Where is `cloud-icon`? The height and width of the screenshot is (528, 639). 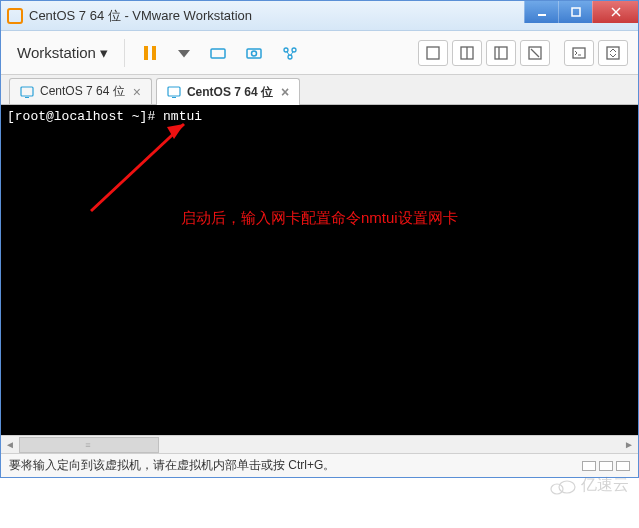
cloud-icon is located at coordinates (562, 486).